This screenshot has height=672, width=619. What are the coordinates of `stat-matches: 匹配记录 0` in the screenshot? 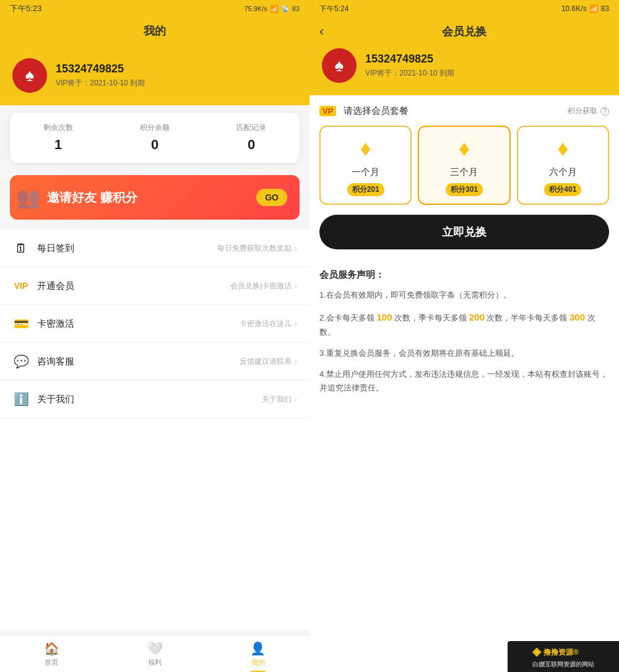 It's located at (251, 137).